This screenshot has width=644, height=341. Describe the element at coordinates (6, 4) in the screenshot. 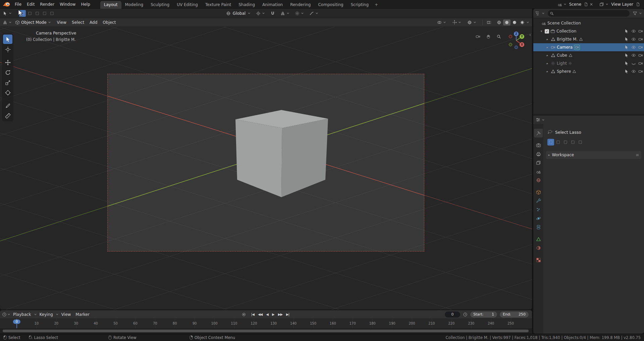

I see `blender-logo-icon` at that location.